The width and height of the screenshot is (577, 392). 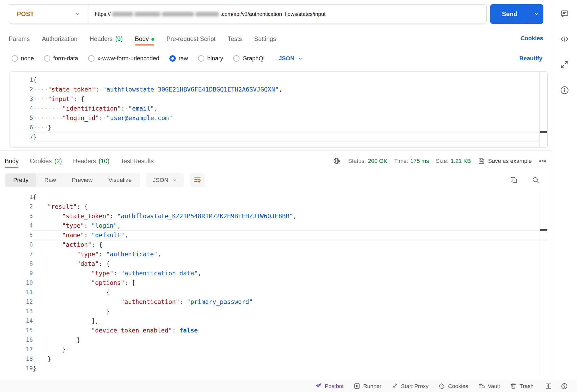 What do you see at coordinates (12, 161) in the screenshot?
I see `tab-label: Body` at bounding box center [12, 161].